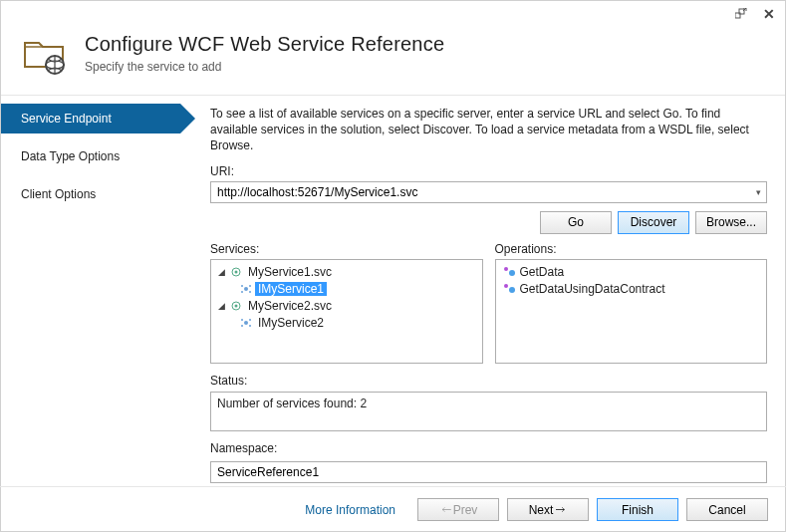 This screenshot has width=786, height=532. I want to click on arrow-left-icon: 🡐, so click(446, 510).